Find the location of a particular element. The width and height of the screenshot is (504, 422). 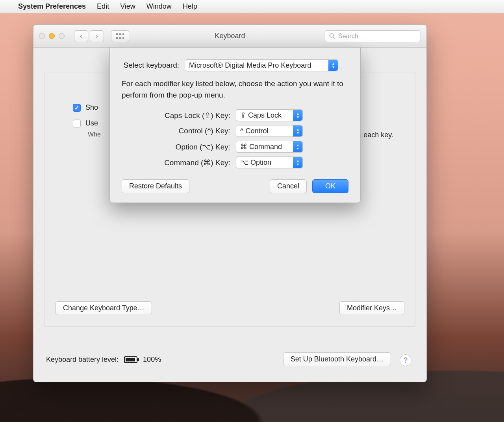

checkbox-show-keyboard: Sho is located at coordinates (85, 108).